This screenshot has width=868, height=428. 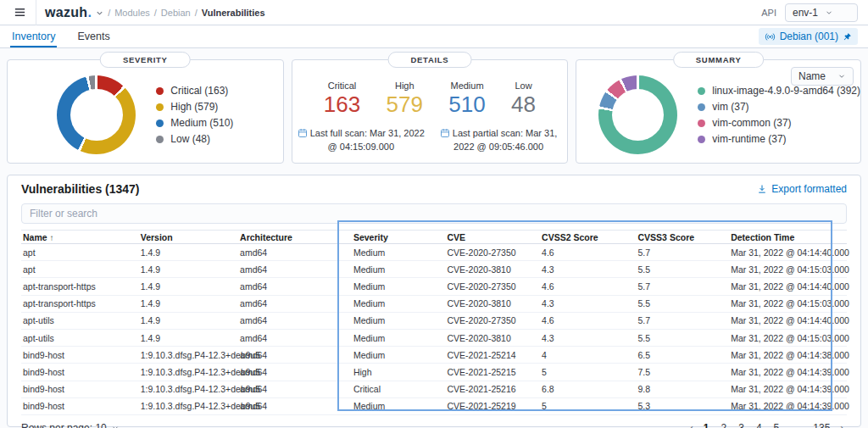 What do you see at coordinates (93, 37) in the screenshot?
I see `tab-events: Events` at bounding box center [93, 37].